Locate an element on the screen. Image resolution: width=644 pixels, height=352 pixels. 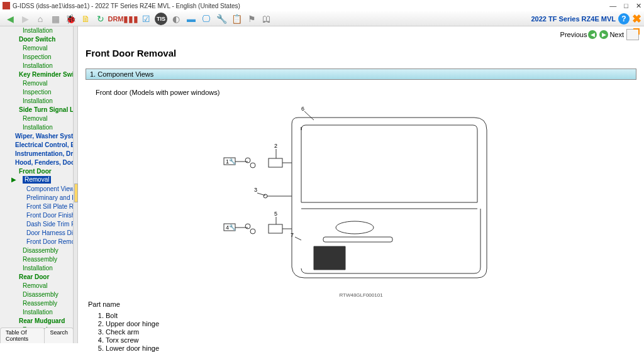
maximize-button: □ is located at coordinates (626, 6).